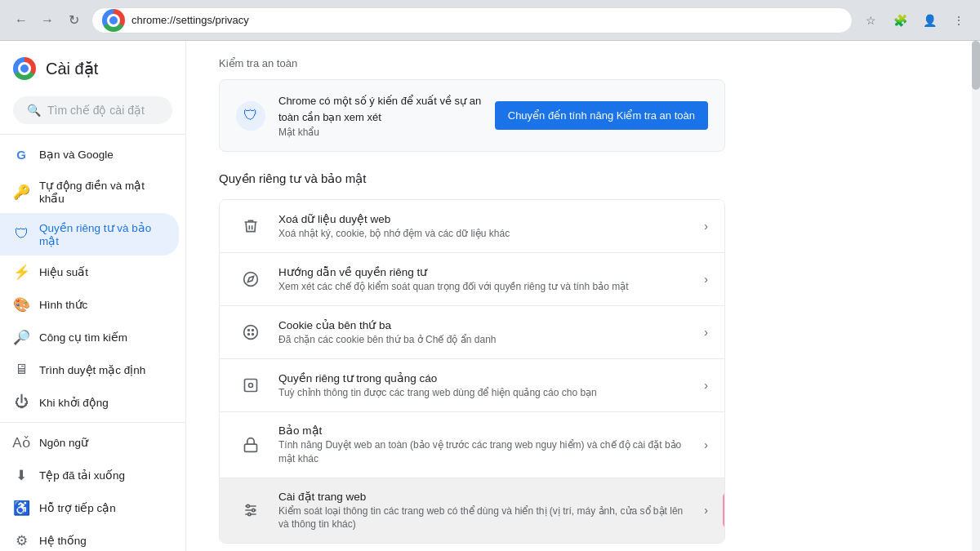  Describe the element at coordinates (117, 110) in the screenshot. I see `search-input` at that location.